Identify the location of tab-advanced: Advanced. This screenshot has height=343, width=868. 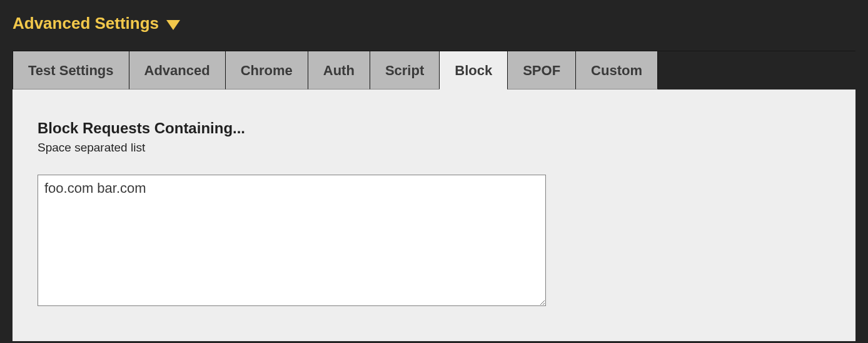
(178, 70).